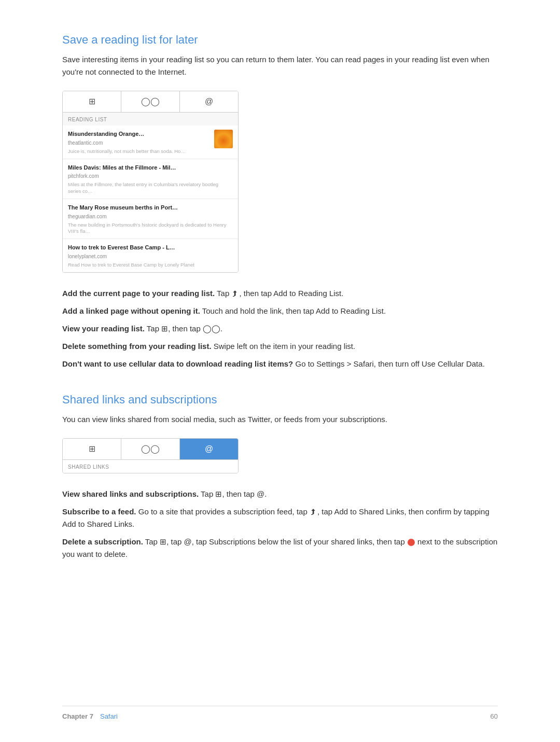 The width and height of the screenshot is (560, 742). Describe the element at coordinates (280, 518) in the screenshot. I see `instruction-subscribe-feed: Subscribe to a feed. Go to a site that p…` at that location.